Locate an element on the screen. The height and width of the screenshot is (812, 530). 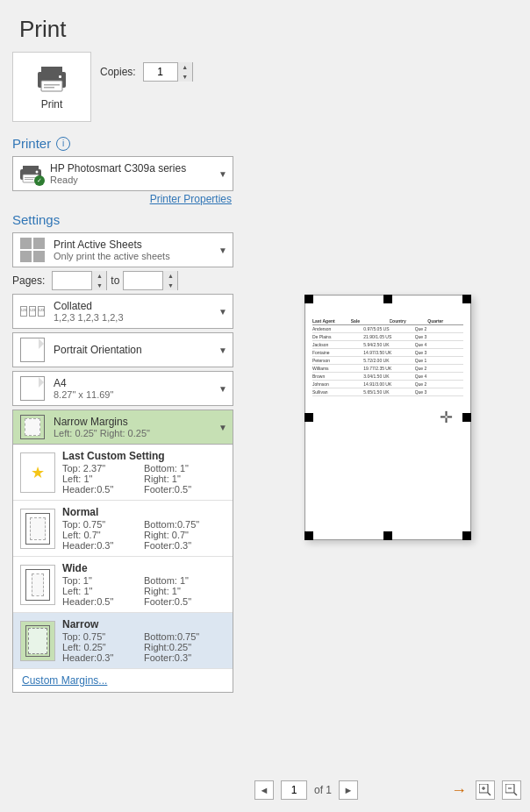
margins-text: Narrow Margins Left: 0.25" Right: 0.25" is located at coordinates (134, 427).